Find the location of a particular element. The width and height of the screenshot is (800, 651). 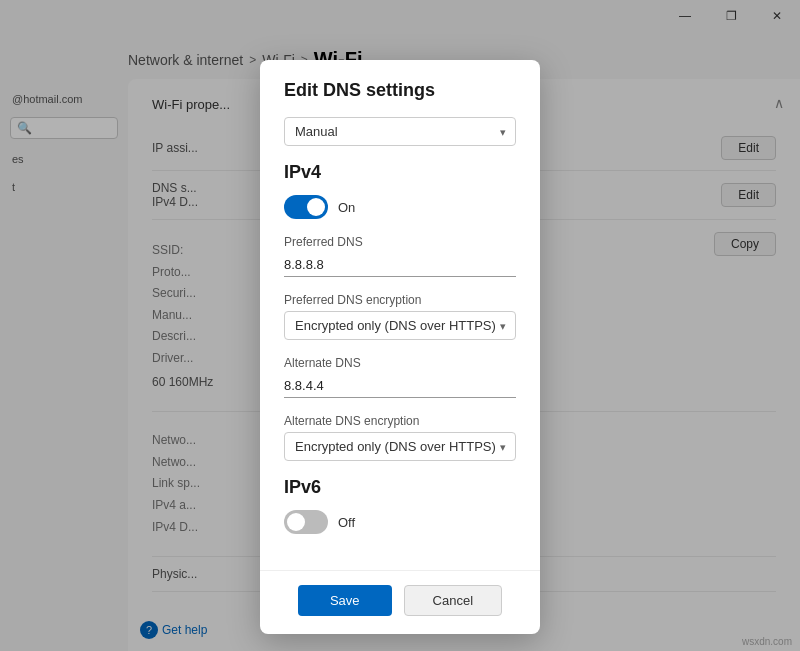

ipv6-section-title: IPv6 is located at coordinates (400, 488).